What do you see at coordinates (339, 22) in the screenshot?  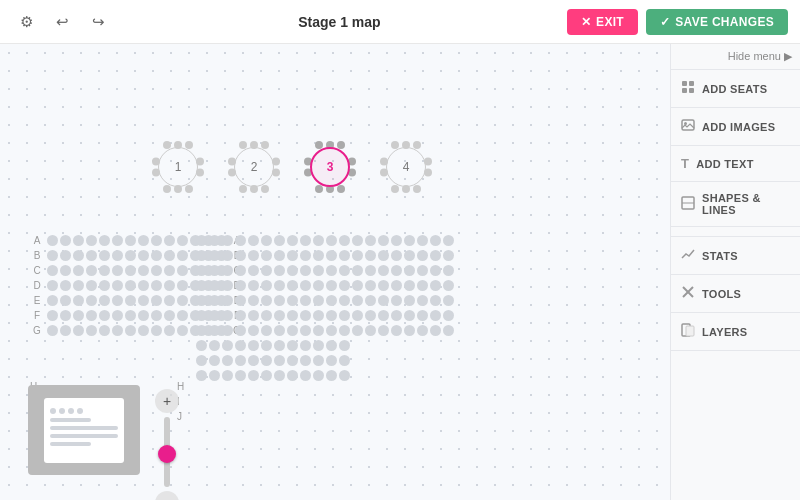 I see `page-title: Stage 1 map` at bounding box center [339, 22].